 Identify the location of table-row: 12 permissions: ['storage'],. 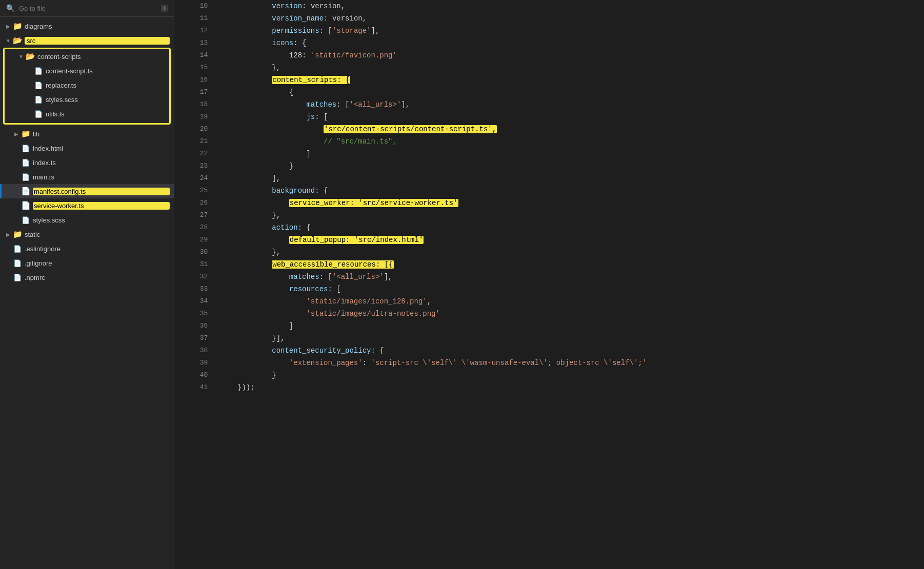
(549, 31).